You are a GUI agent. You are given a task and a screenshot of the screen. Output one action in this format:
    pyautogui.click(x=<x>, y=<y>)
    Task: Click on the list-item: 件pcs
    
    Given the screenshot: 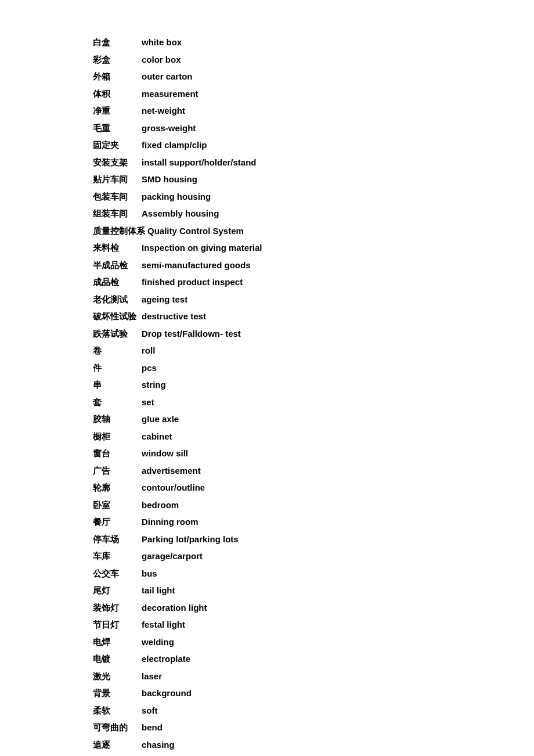 What is the action you would take?
    pyautogui.click(x=313, y=368)
    